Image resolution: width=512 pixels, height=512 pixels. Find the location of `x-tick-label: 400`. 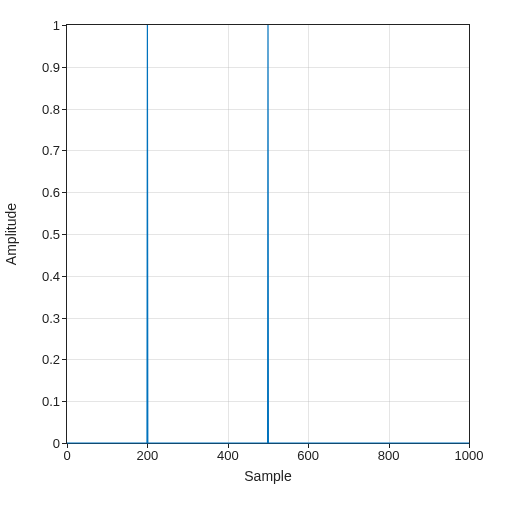

x-tick-label: 400 is located at coordinates (228, 456).